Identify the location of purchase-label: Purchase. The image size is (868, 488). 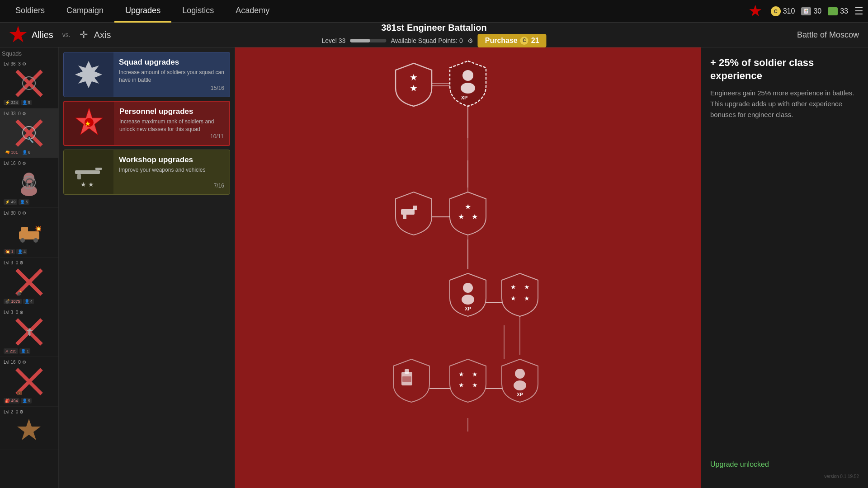
(501, 41).